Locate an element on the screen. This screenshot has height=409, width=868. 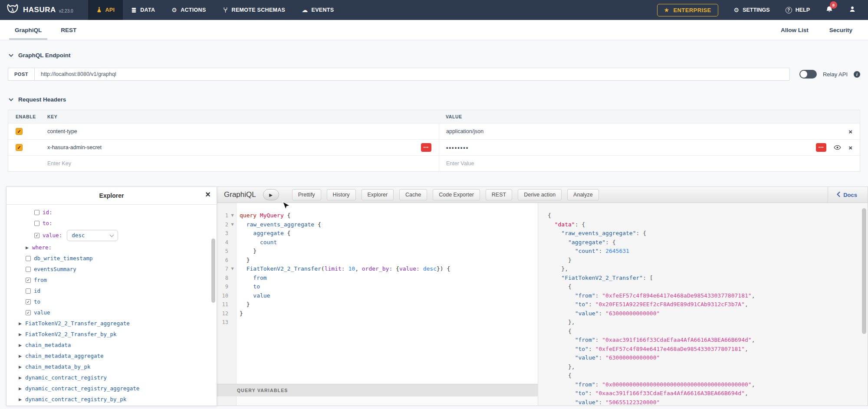
explorer-item-id: id: is located at coordinates (112, 213).